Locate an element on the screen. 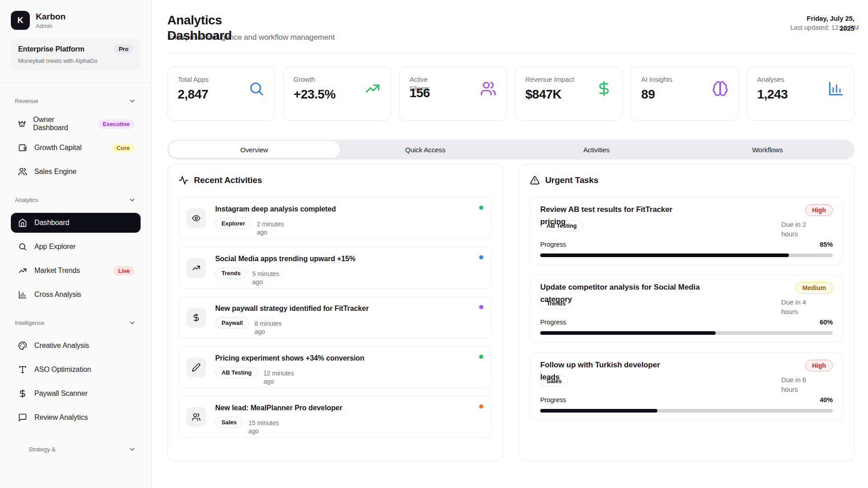 The height and width of the screenshot is (488, 868). activity-timestamp: 12 minutes ago is located at coordinates (283, 377).